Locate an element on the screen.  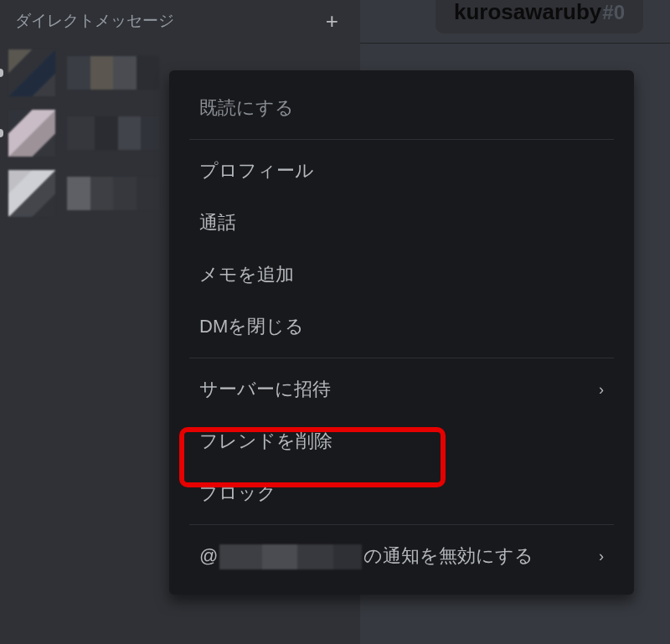
dm-header: ダイレクトメッセージ + is located at coordinates (180, 21).